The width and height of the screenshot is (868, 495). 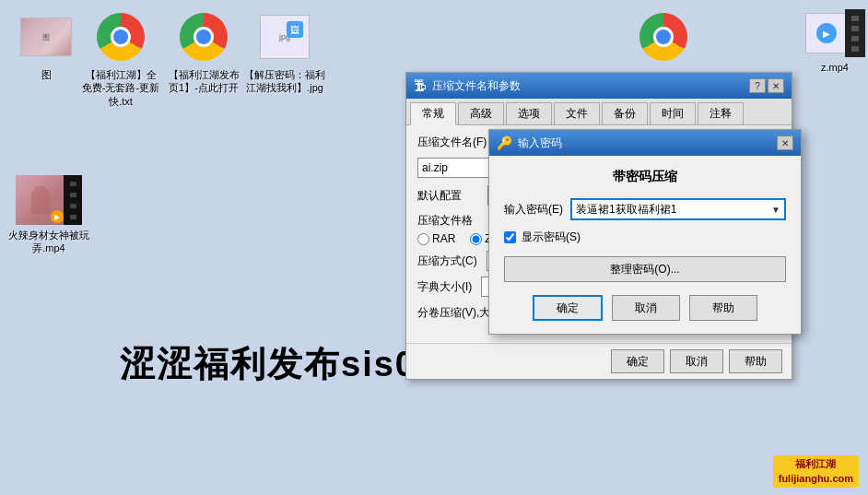 What do you see at coordinates (645, 209) in the screenshot?
I see `password-input-row: 输入密码(E) ▼` at bounding box center [645, 209].